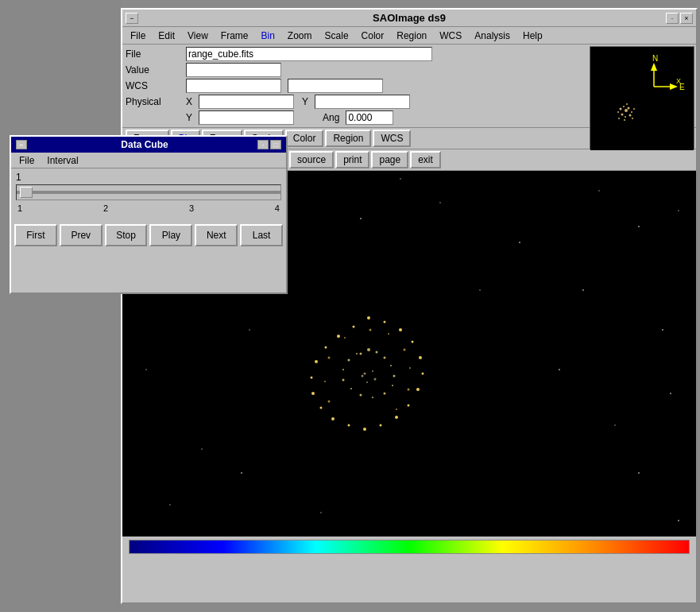 Image resolution: width=700 pixels, height=612 pixels. Describe the element at coordinates (132, 18) in the screenshot. I see `minimize-button: −` at that location.